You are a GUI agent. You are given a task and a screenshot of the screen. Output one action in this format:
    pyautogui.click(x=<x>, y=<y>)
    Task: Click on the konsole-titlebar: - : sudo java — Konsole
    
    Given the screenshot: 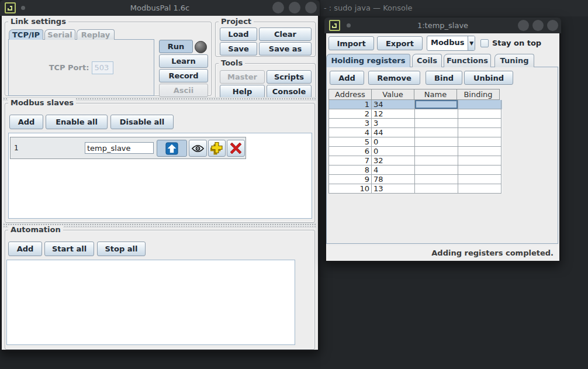 What is the action you would take?
    pyautogui.click(x=454, y=8)
    